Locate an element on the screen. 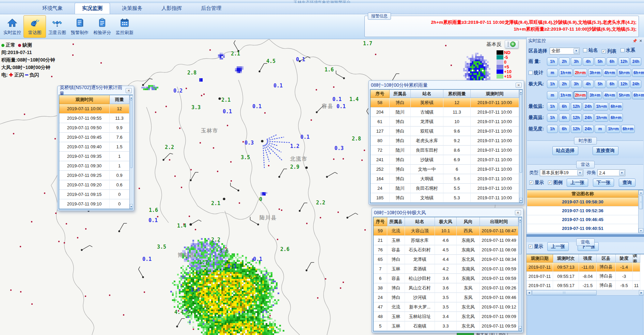 The width and height of the screenshot is (644, 335). table-row: 7玉林卖酒镇4.2东南风2019-07-11 09:59 is located at coordinates (446, 269).